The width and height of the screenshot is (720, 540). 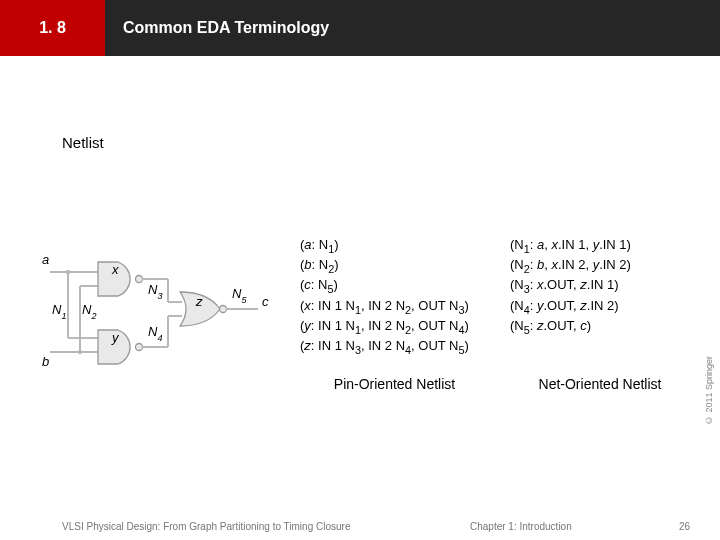 What do you see at coordinates (610, 246) in the screenshot?
I see `net-row: (N1: a, x.IN 1, y.IN 1)` at bounding box center [610, 246].